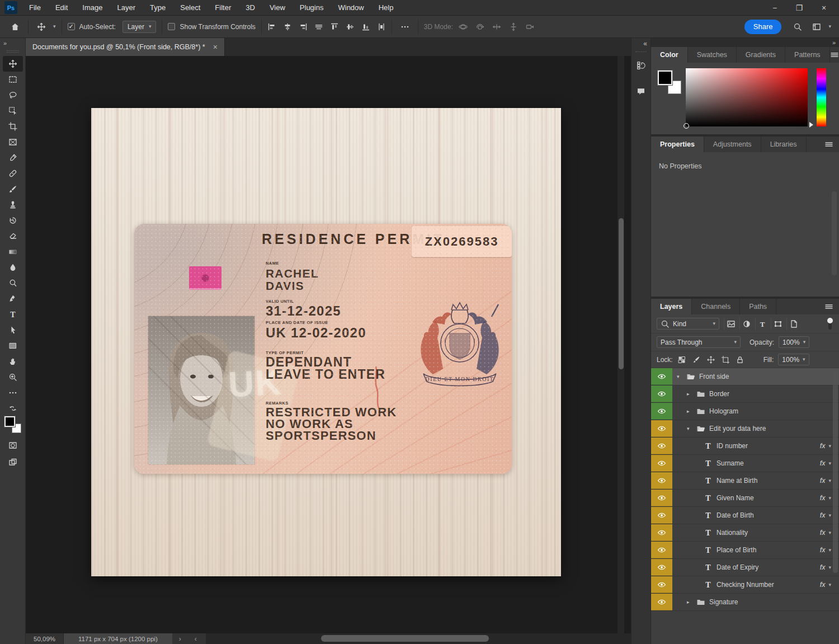  What do you see at coordinates (696, 360) in the screenshot?
I see `lock-image-pixels-icon` at bounding box center [696, 360].